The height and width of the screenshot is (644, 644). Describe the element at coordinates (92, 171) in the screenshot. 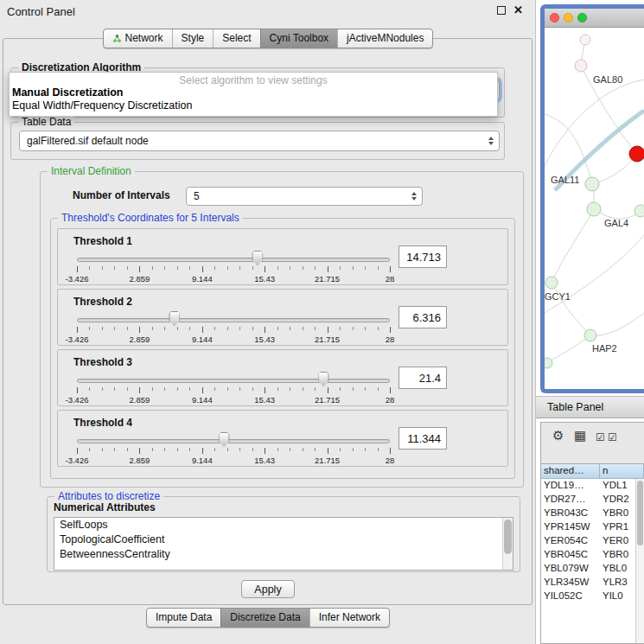

I see `interval-definition-group-title: Interval Definition` at that location.